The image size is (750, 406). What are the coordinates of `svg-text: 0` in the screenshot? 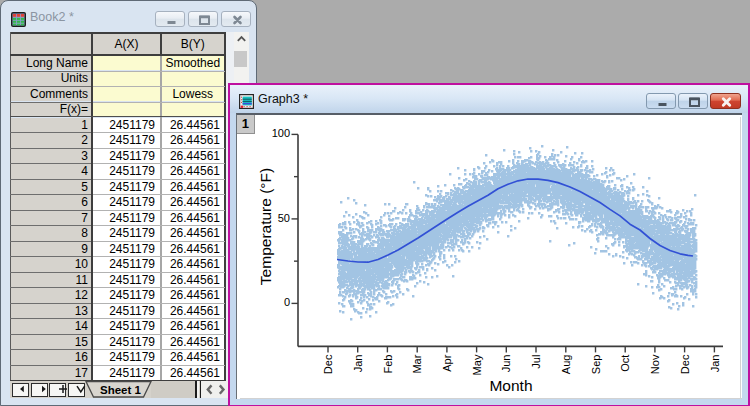 It's located at (287, 302).